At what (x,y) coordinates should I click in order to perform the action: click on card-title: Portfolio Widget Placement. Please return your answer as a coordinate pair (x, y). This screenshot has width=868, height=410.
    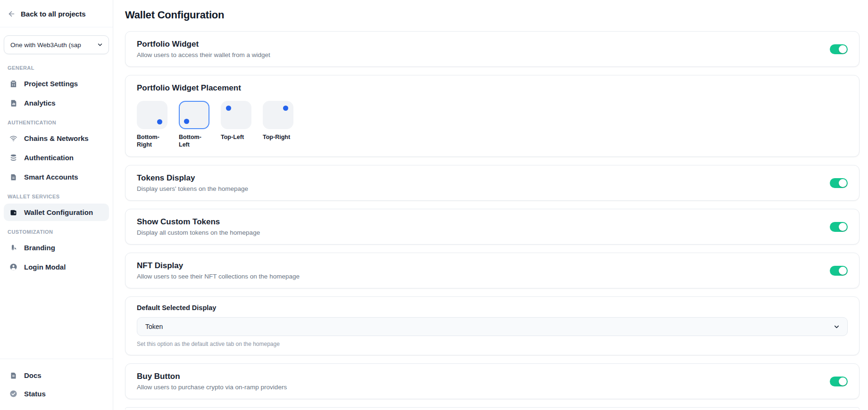
    Looking at the image, I should click on (492, 88).